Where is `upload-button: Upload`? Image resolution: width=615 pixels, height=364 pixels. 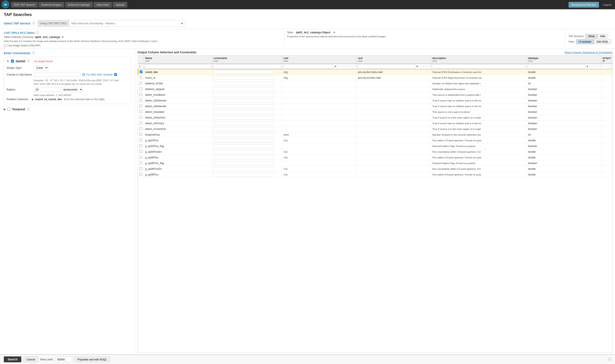
upload-button: Upload is located at coordinates (120, 5).